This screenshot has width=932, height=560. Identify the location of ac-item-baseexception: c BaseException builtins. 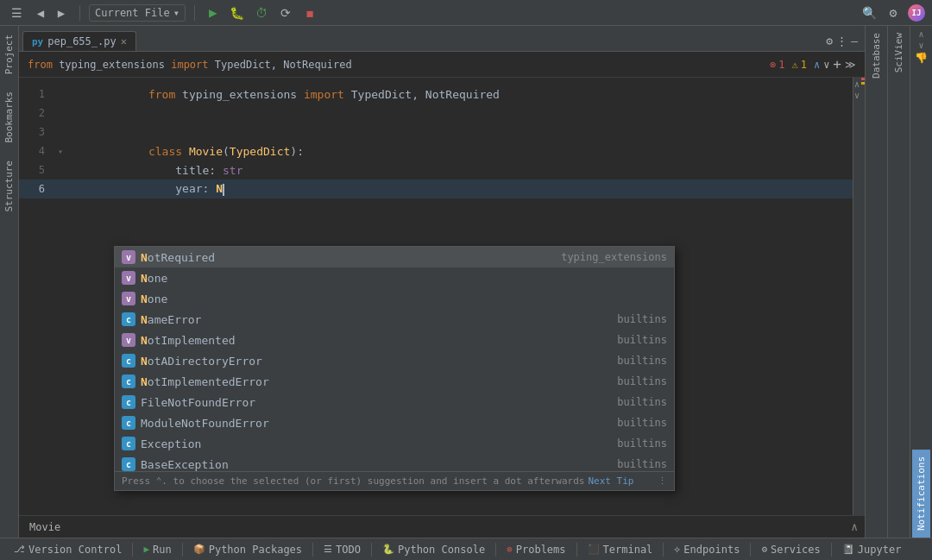
(394, 462).